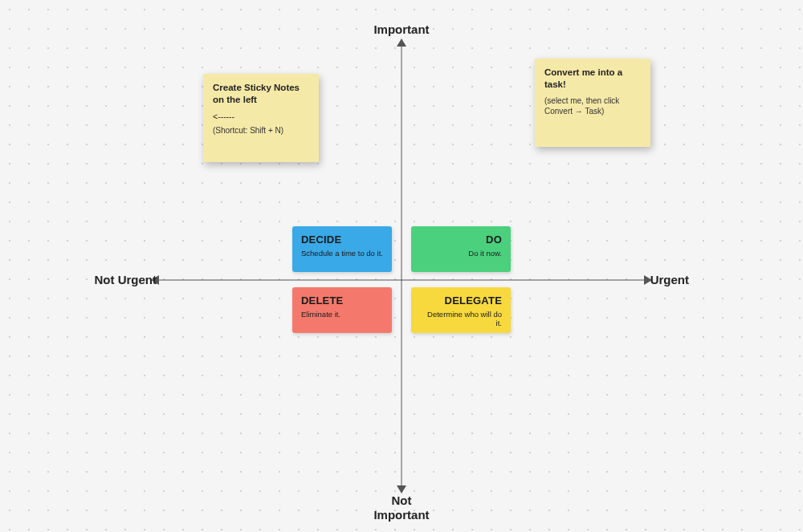  I want to click on axis-label-urgent: Urgent, so click(670, 280).